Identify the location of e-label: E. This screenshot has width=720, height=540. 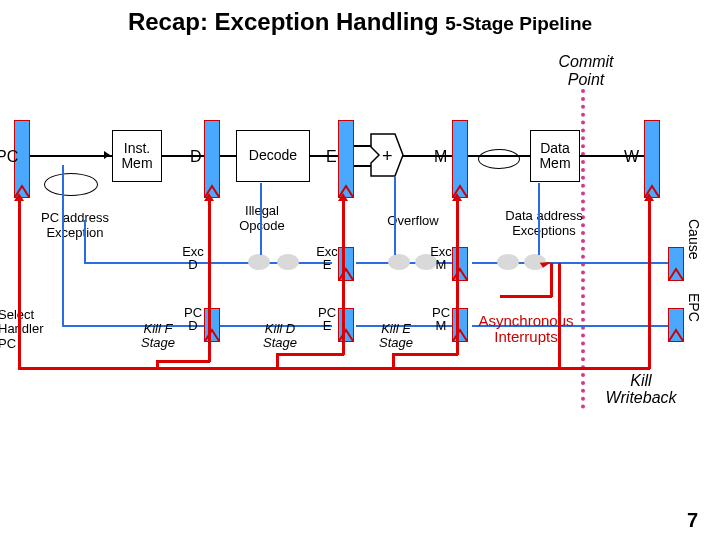
(332, 157).